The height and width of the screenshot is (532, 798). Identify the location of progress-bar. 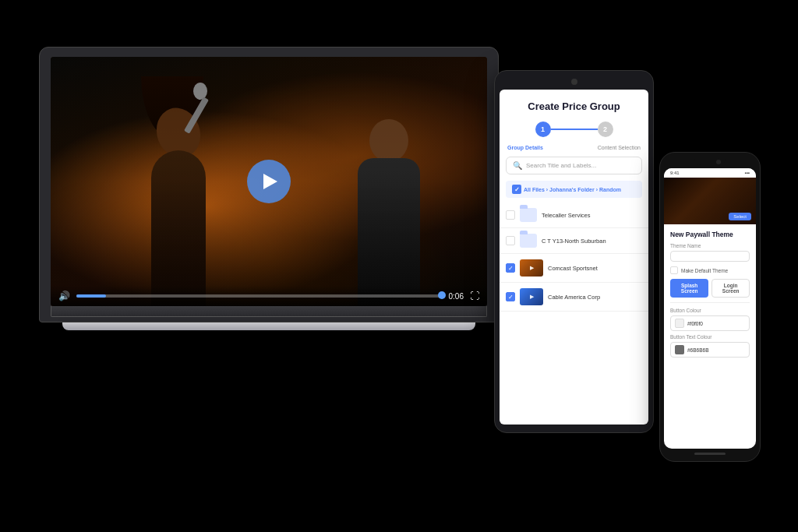
(260, 296).